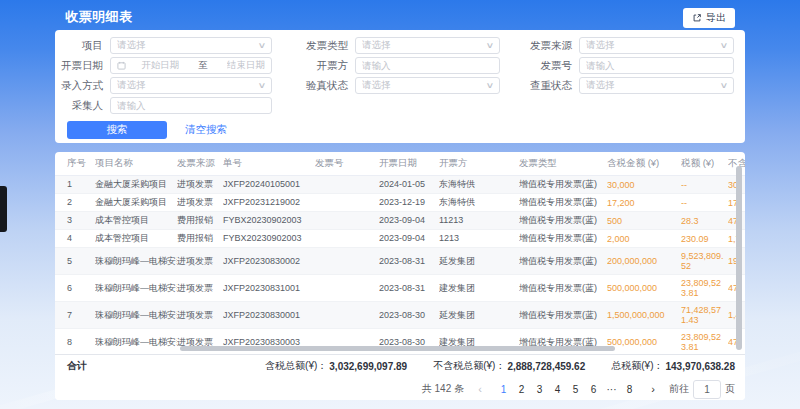 Image resolution: width=800 pixels, height=409 pixels. Describe the element at coordinates (75, 288) in the screenshot. I see `cell-no: 6` at that location.